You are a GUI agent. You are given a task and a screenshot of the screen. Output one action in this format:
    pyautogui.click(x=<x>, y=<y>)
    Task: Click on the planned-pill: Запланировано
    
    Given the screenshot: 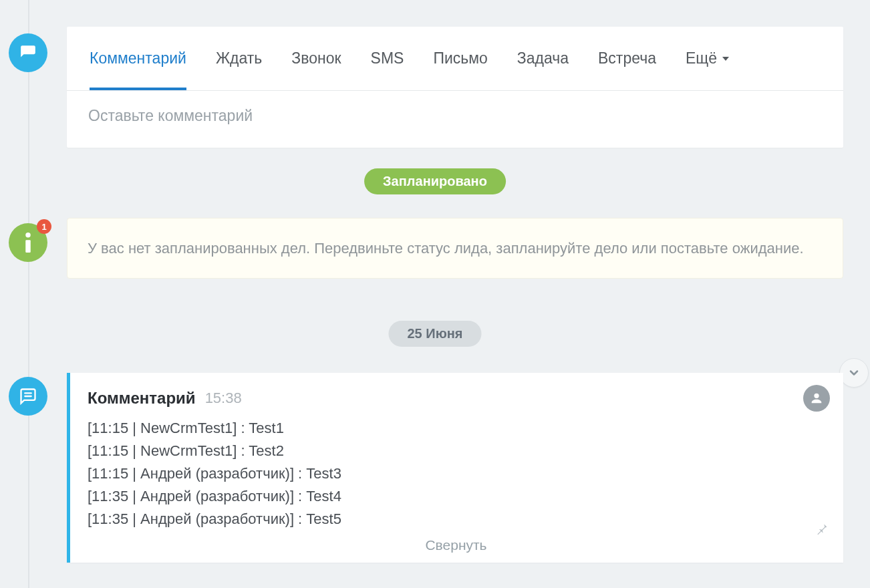 What is the action you would take?
    pyautogui.click(x=435, y=182)
    